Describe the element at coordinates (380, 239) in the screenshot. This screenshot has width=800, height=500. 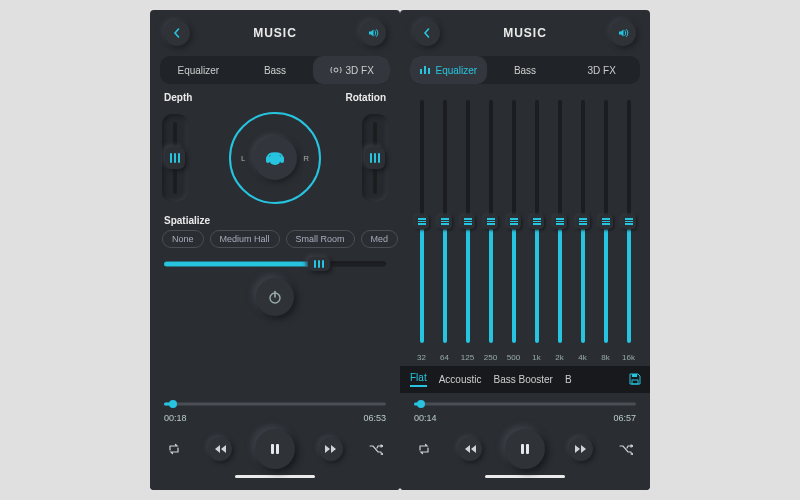
I see `spatialize-option: Med` at that location.